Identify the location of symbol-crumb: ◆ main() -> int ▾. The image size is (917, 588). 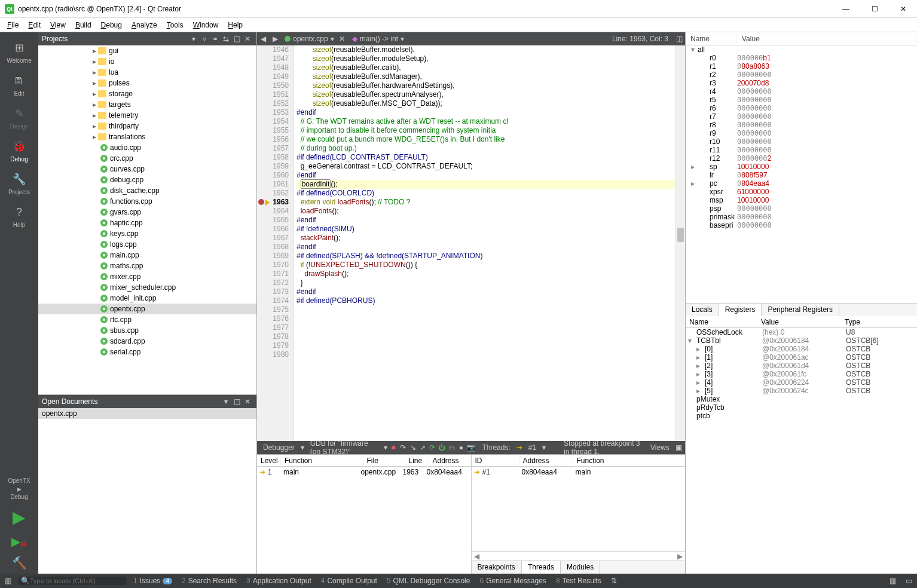
(378, 39).